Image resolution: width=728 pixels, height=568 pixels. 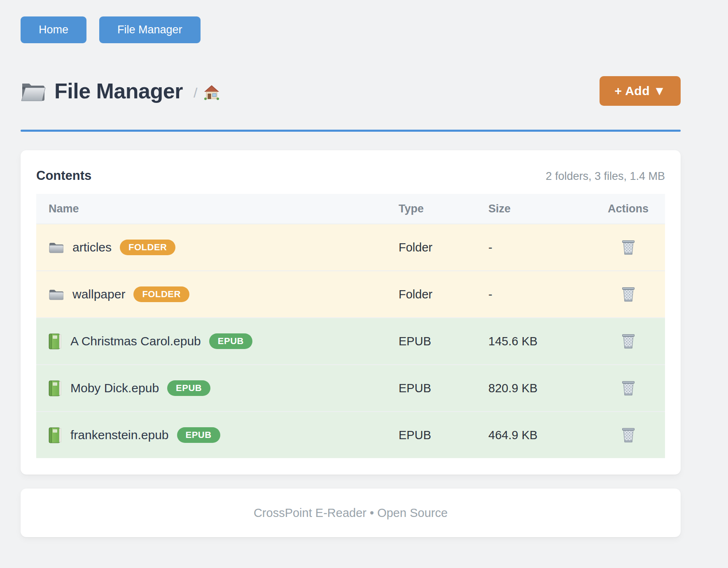 What do you see at coordinates (217, 247) in the screenshot?
I see `name-cell: articles FOLDER` at bounding box center [217, 247].